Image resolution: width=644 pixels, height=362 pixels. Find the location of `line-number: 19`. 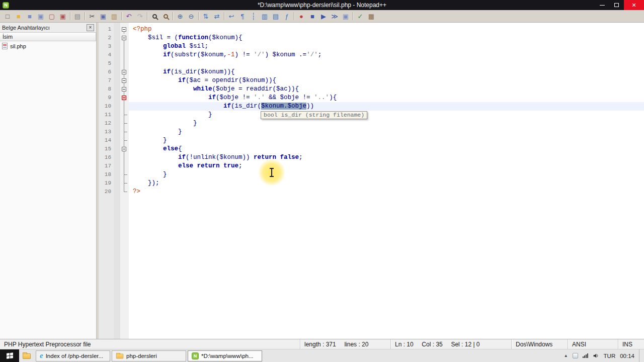

line-number: 19 is located at coordinates (106, 183).